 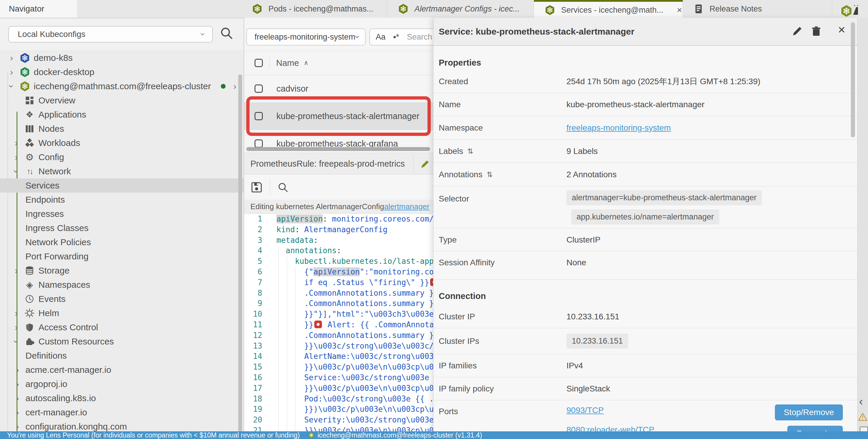 I want to click on code-line-2: 2kind: AlertmanagerConfig, so click(x=338, y=230).